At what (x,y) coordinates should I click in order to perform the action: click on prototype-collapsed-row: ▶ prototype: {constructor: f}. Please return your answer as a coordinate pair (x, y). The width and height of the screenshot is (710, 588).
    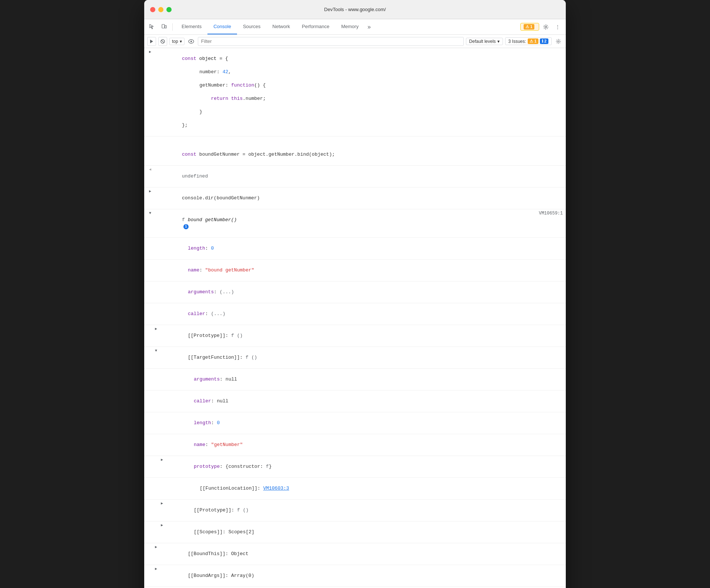
    Looking at the image, I should click on (355, 467).